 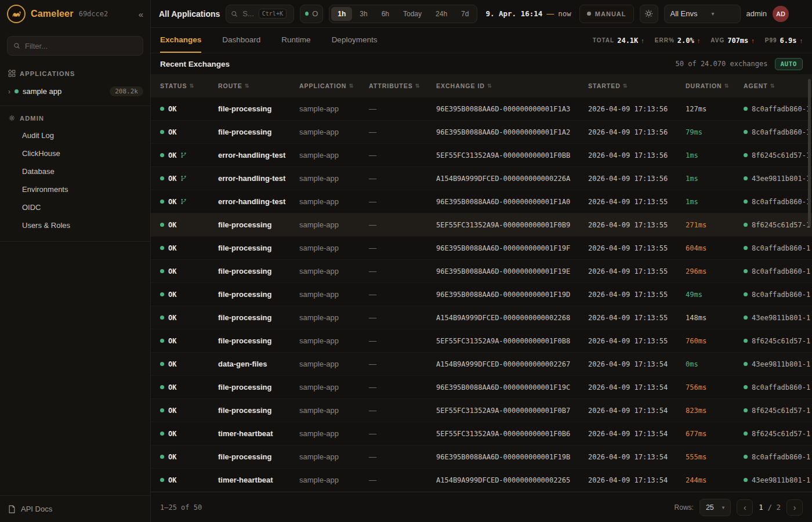 I want to click on fork-icon, so click(x=183, y=179).